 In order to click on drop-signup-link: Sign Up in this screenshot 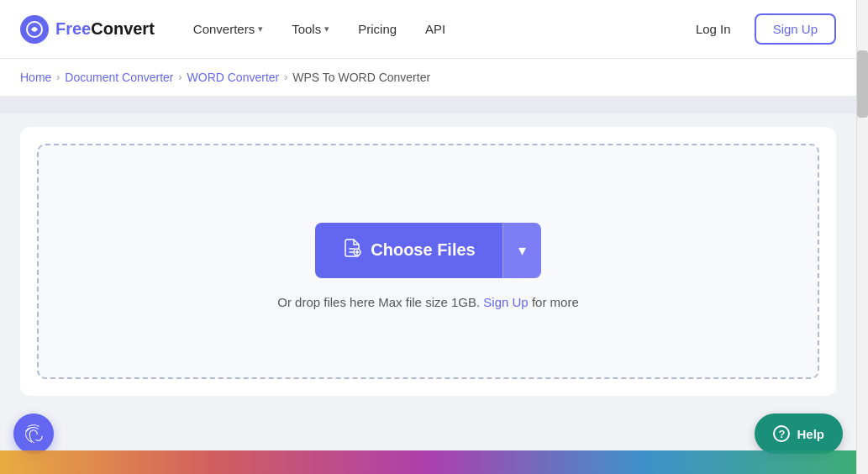, I will do `click(506, 303)`.